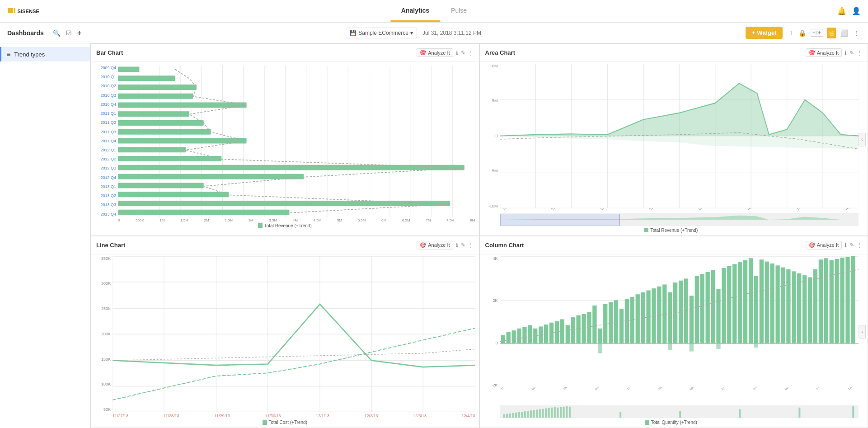 Image resolution: width=868 pixels, height=428 pixels. What do you see at coordinates (817, 33) in the screenshot?
I see `pdf-icon: PDF` at bounding box center [817, 33].